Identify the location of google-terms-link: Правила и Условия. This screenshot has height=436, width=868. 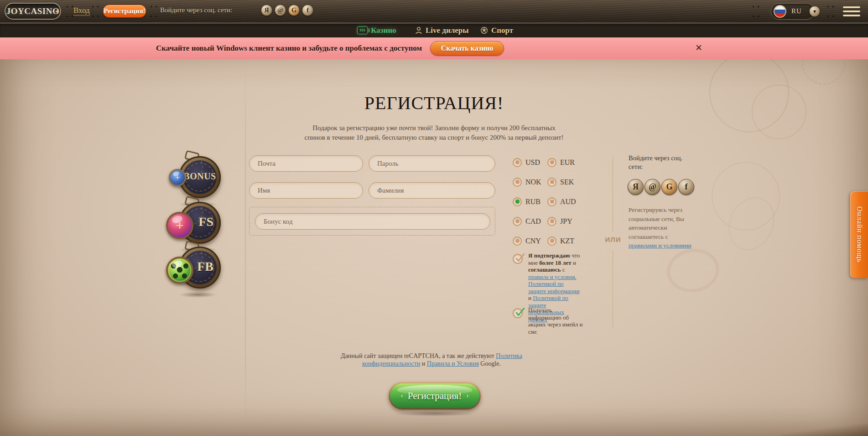
(453, 363).